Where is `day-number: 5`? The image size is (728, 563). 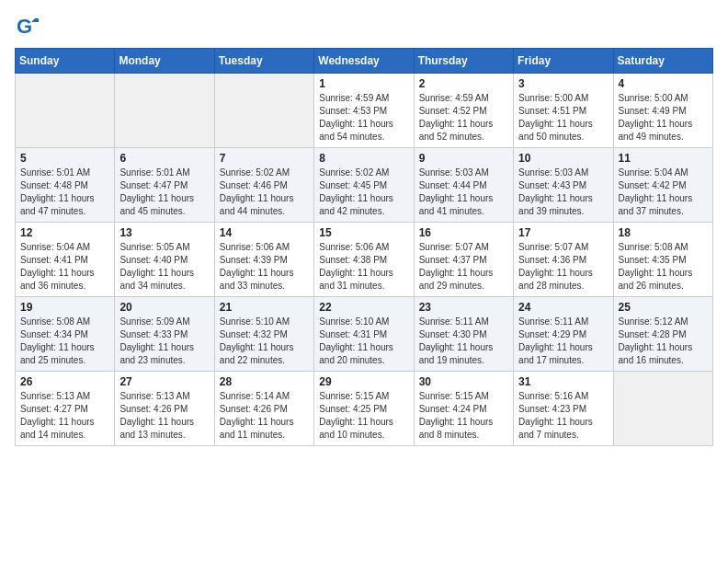
day-number: 5 is located at coordinates (64, 158).